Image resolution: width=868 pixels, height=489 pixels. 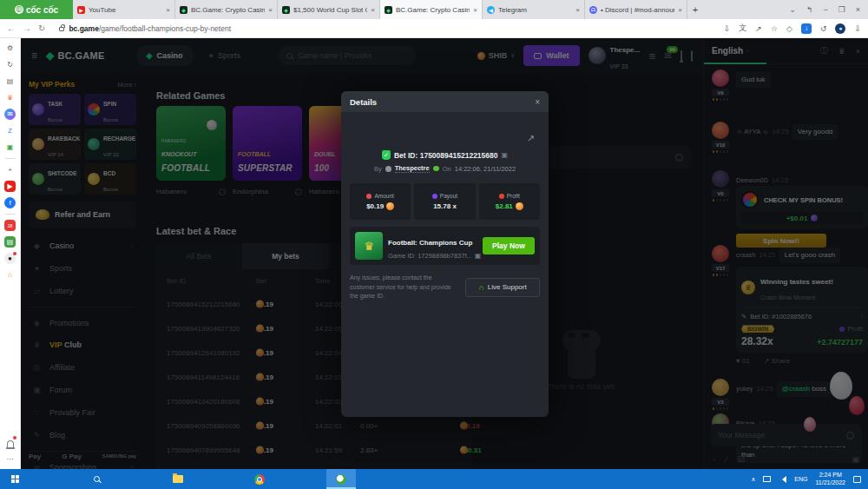 What do you see at coordinates (431, 10) in the screenshot?
I see `tab-bcgame-2-active: ◆BC.Game: Crypto Casino Ga×` at bounding box center [431, 10].